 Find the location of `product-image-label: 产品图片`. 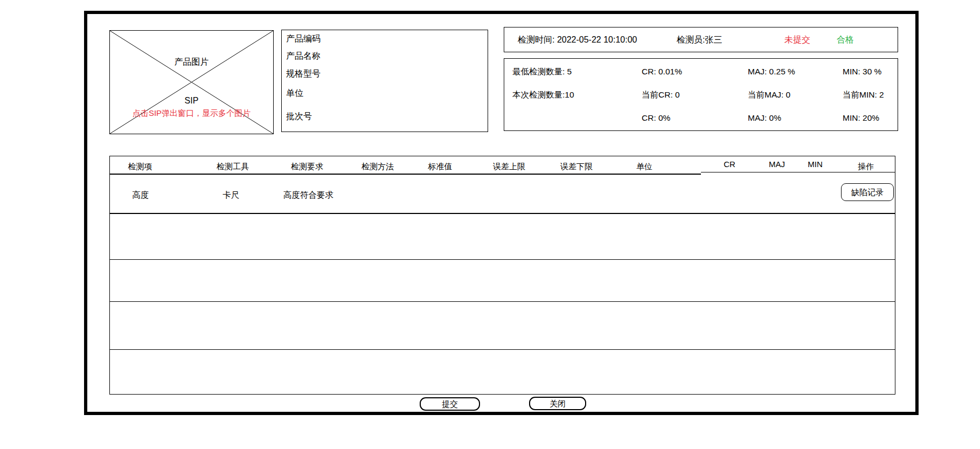

product-image-label: 产品图片 is located at coordinates (192, 62).